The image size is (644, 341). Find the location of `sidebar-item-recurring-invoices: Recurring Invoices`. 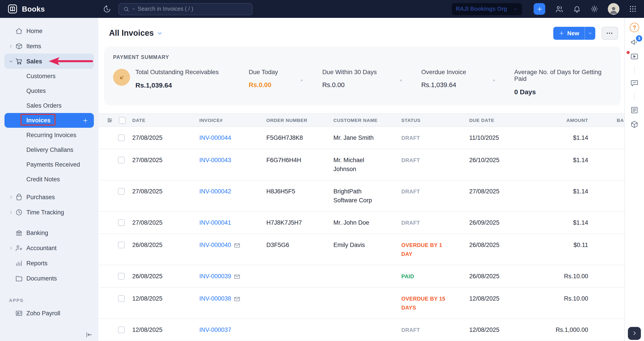

sidebar-item-recurring-invoices: Recurring Invoices is located at coordinates (49, 135).